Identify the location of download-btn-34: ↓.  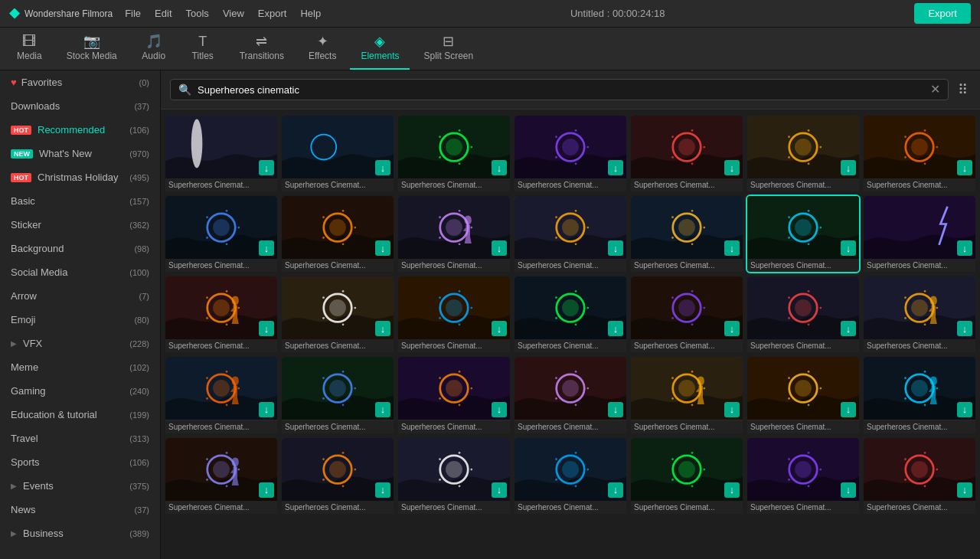
(848, 490).